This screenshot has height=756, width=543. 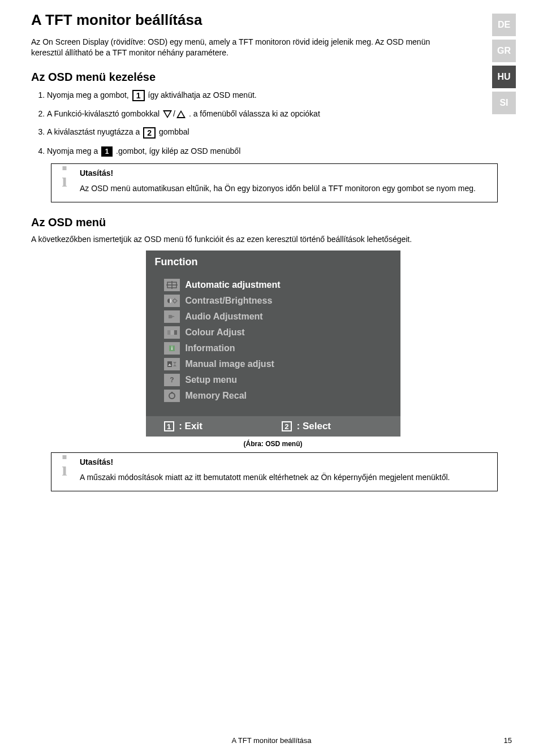 I want to click on step-3-text-a: A kiválasztást nyugtázza a, so click(x=94, y=132).